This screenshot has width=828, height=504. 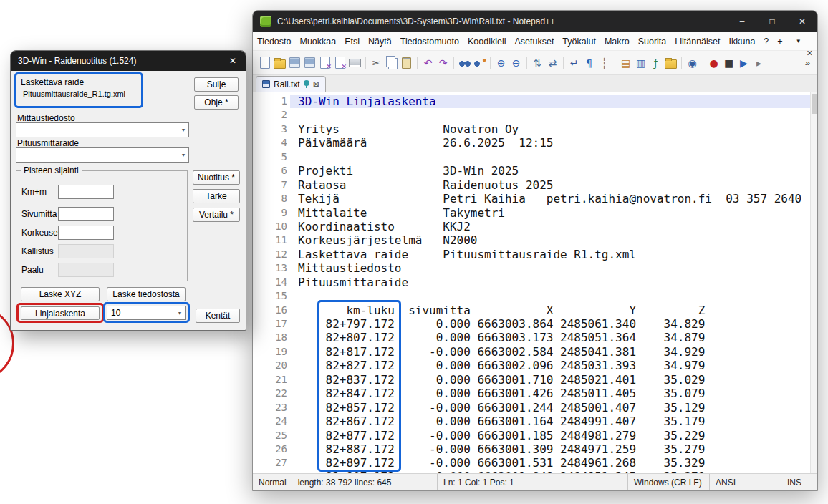 What do you see at coordinates (554, 129) in the screenshot?
I see `code-line: Yritys Novatron Oy` at bounding box center [554, 129].